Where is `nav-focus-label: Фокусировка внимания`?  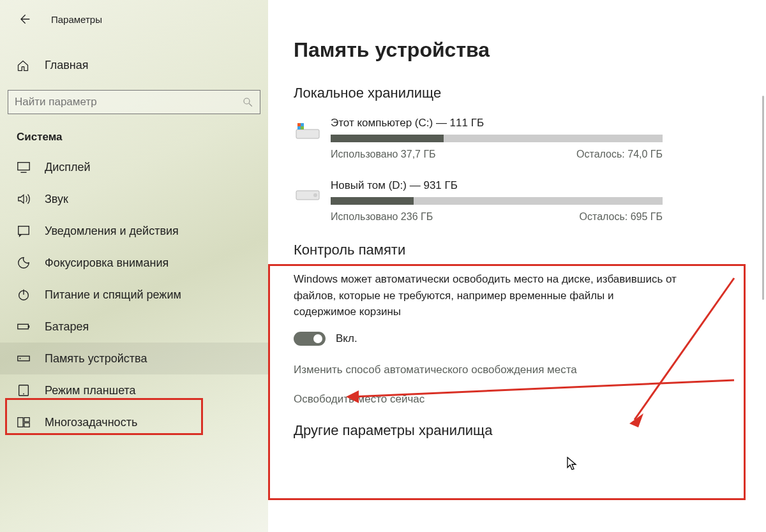
nav-focus-label: Фокусировка внимания is located at coordinates (107, 263).